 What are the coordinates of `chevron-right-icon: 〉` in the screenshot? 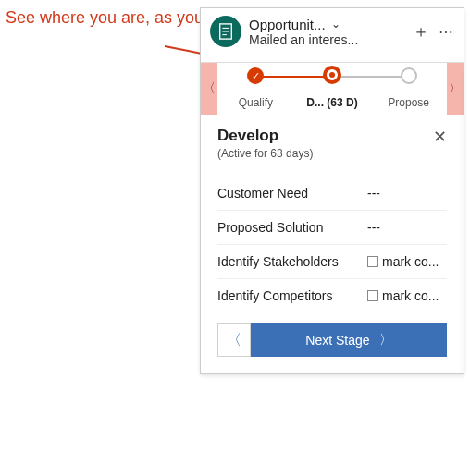 It's located at (386, 340).